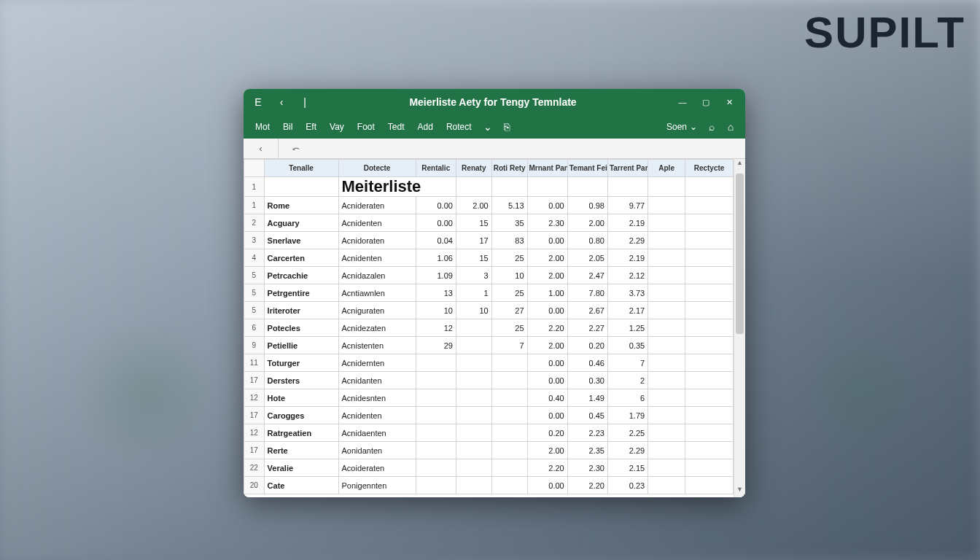 This screenshot has height=560, width=980. Describe the element at coordinates (436, 241) in the screenshot. I see `cell-v1: 0.04` at that location.